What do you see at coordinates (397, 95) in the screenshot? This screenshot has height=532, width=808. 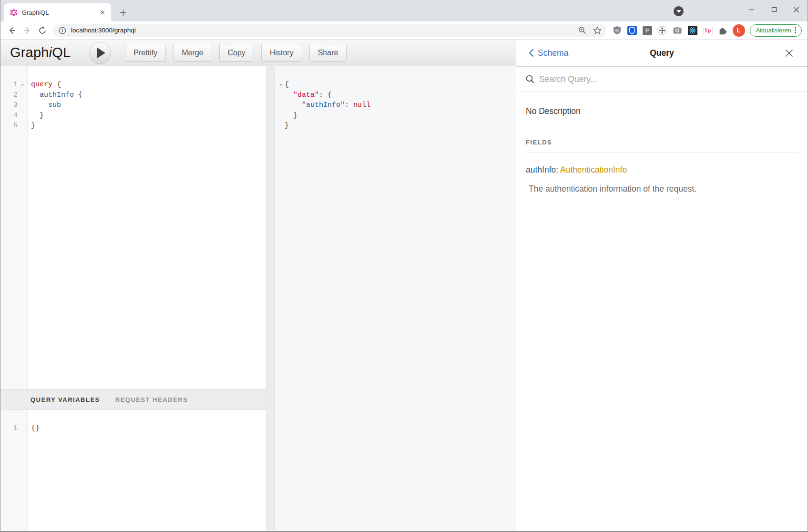 I see `result-line: "data": {` at bounding box center [397, 95].